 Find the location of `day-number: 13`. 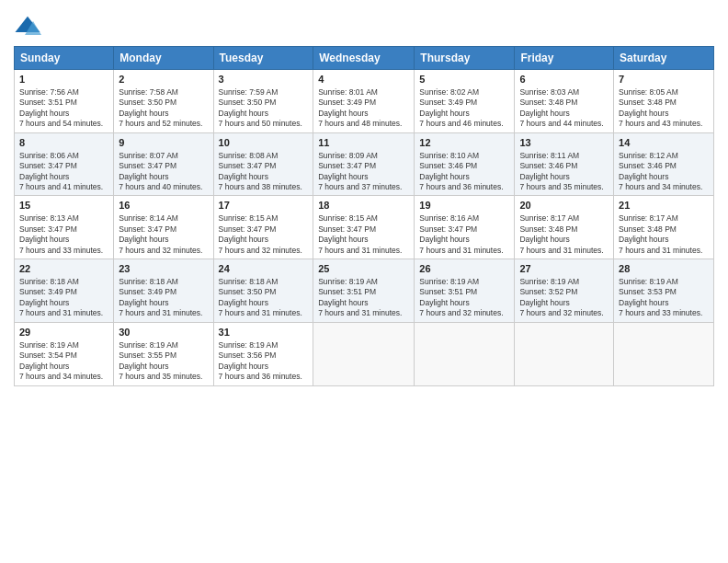

day-number: 13 is located at coordinates (564, 144).